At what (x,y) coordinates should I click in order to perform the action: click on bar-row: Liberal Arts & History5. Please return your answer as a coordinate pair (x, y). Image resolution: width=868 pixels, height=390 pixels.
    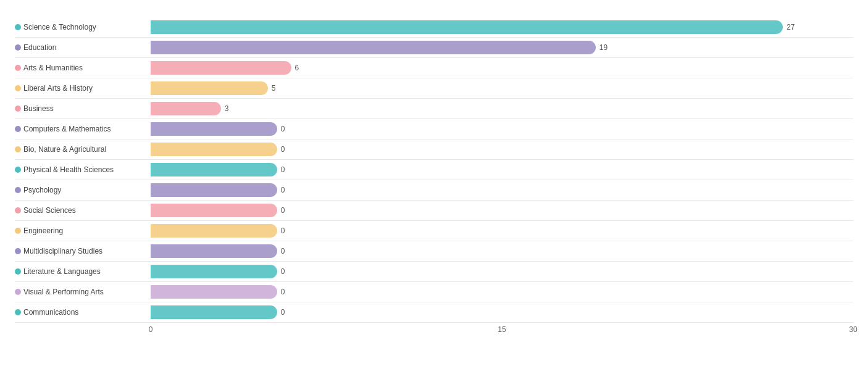
    Looking at the image, I should click on (434, 89).